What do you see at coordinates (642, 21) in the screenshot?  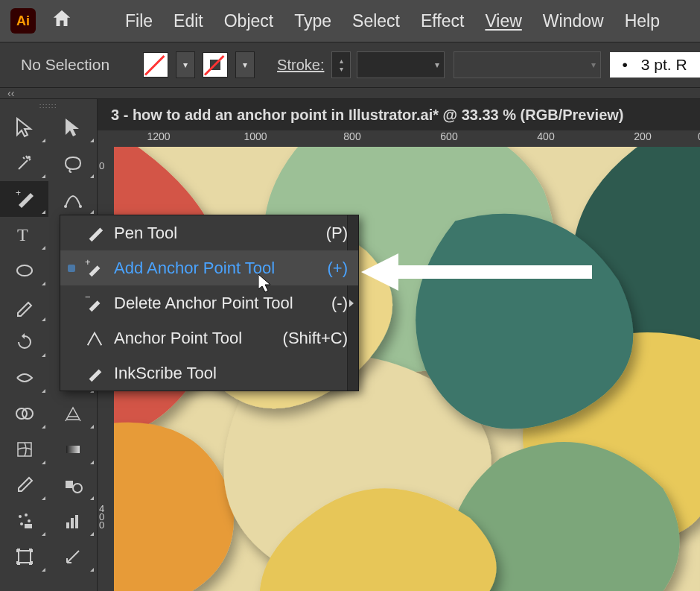 I see `menu-help: Help` at bounding box center [642, 21].